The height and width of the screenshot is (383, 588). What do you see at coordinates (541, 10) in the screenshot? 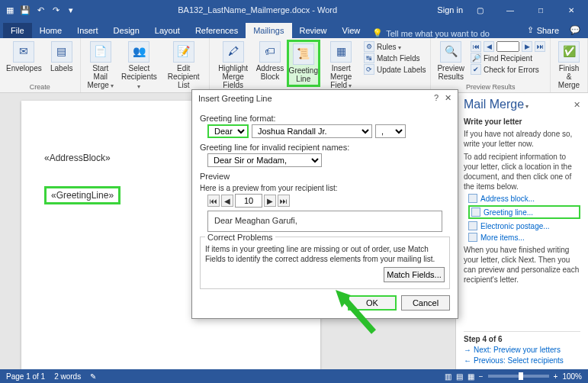
I see `maximize-icon: □` at bounding box center [541, 10].